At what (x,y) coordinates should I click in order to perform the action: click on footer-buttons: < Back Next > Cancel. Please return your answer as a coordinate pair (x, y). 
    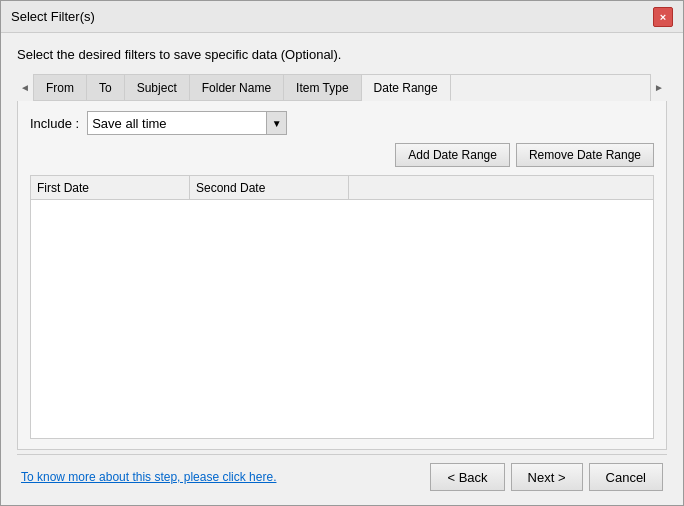
    Looking at the image, I should click on (546, 477).